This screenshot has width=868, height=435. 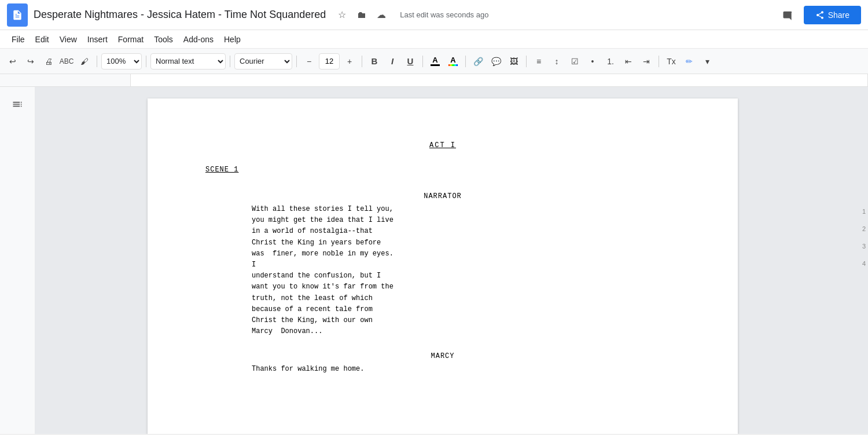 I want to click on comment-button: 💬, so click(x=496, y=61).